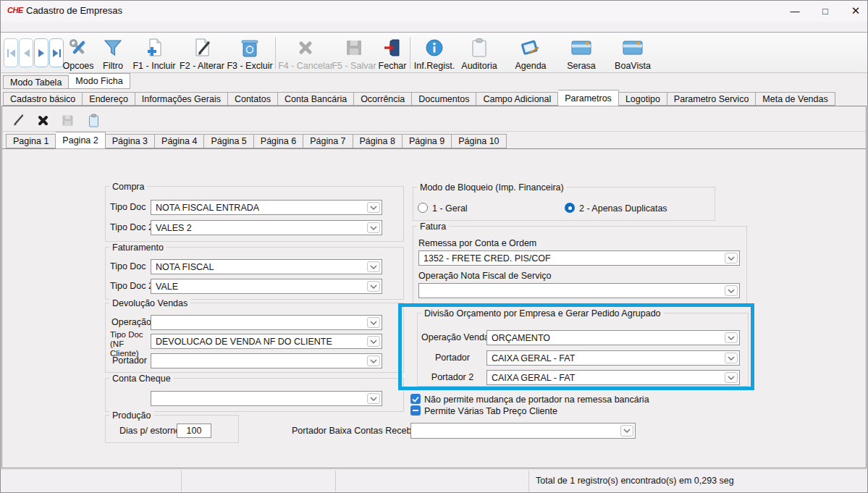  What do you see at coordinates (427, 141) in the screenshot?
I see `tab-pagina-9: Página 9` at bounding box center [427, 141].